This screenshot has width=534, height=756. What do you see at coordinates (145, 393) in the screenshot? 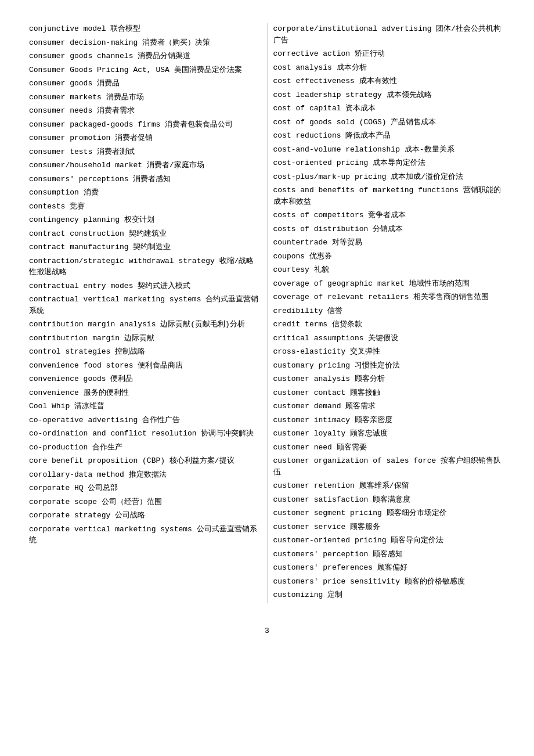
I see `list-item: convenience 服务的便利性` at bounding box center [145, 393].